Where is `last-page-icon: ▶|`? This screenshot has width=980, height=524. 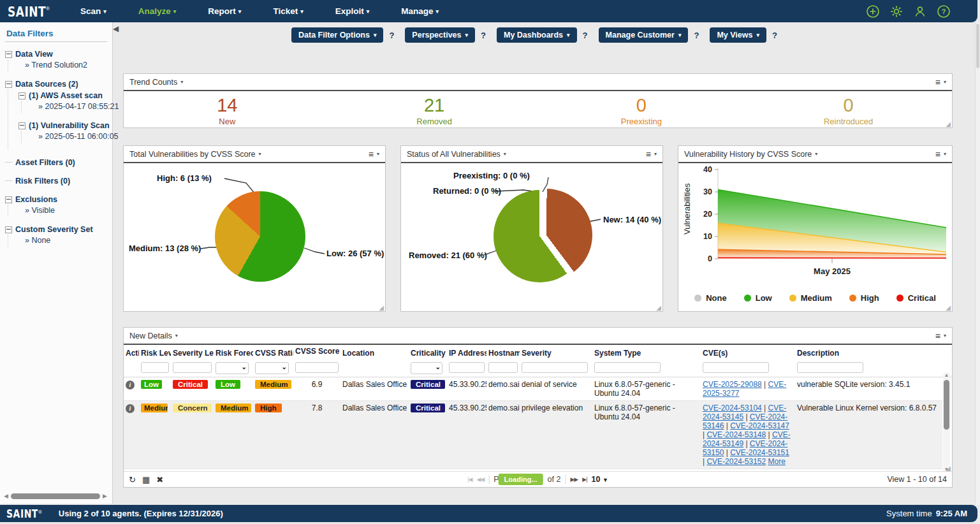 last-page-icon: ▶| is located at coordinates (584, 479).